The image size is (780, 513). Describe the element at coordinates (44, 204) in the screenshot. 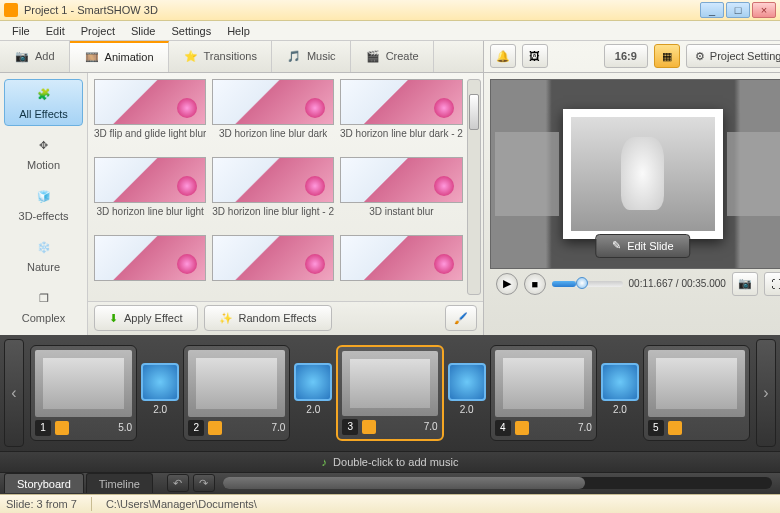

I see `cat-3d-effects: 🧊 3D-effects` at that location.